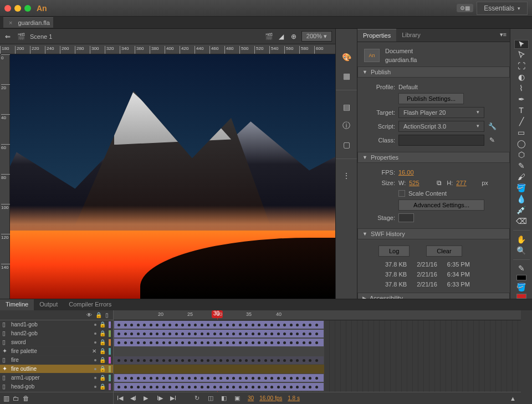  What do you see at coordinates (346, 76) in the screenshot?
I see `swatches-icon: ▦` at bounding box center [346, 76].